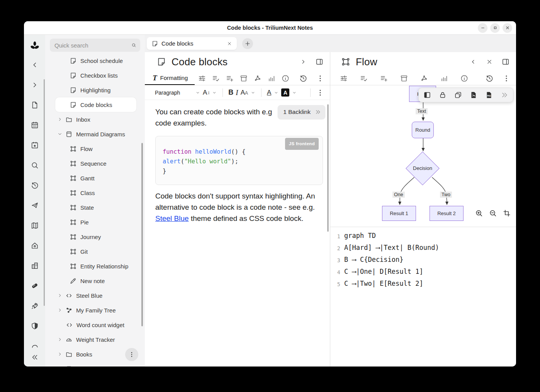 This screenshot has height=392, width=540. Describe the element at coordinates (489, 62) in the screenshot. I see `close-pane-button` at that location.